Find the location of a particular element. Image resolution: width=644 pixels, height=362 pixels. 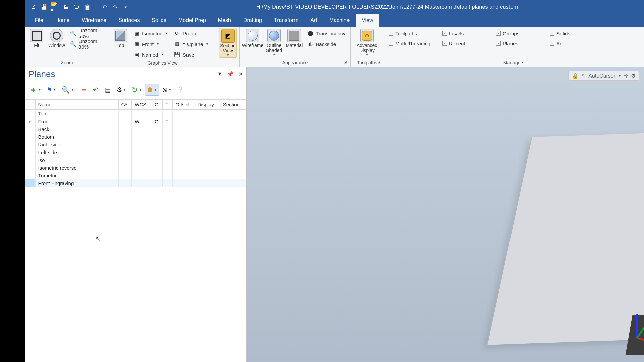

redo-icon: ↷ is located at coordinates (115, 7).